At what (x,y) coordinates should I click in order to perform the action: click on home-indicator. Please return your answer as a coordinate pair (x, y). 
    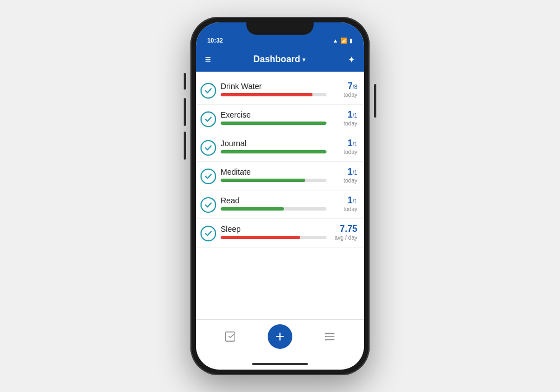
    Looking at the image, I should click on (280, 364).